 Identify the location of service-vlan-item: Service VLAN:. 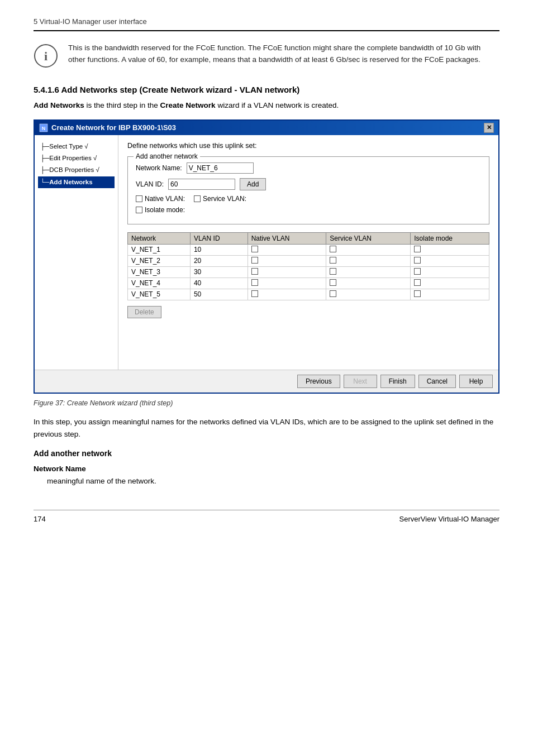
(220, 199).